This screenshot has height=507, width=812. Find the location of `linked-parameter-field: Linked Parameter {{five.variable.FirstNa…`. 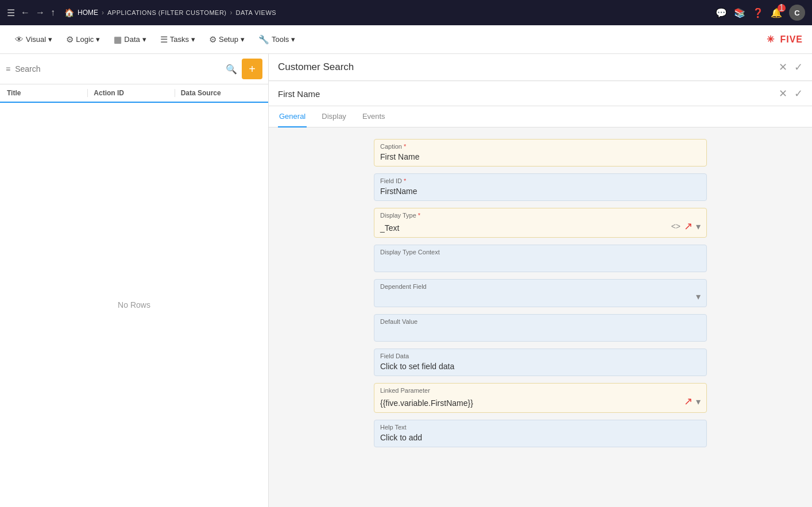

linked-parameter-field: Linked Parameter {{five.variable.FirstNa… is located at coordinates (540, 398).